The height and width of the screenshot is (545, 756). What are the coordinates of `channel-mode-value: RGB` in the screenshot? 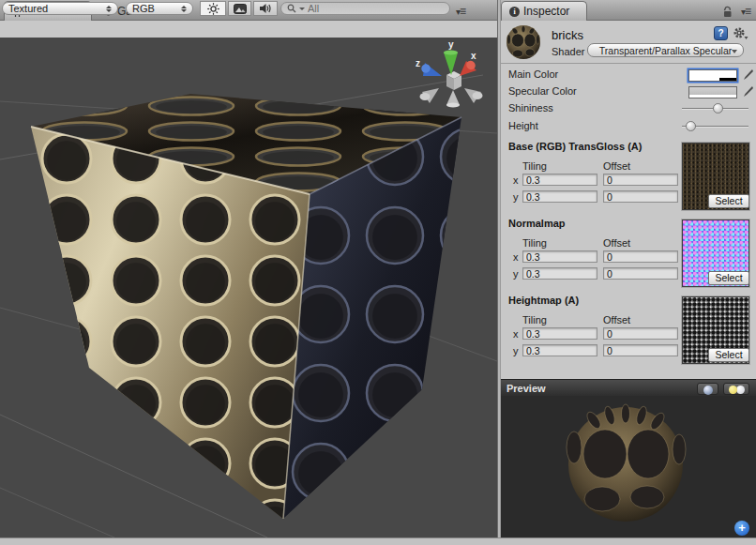 It's located at (144, 8).